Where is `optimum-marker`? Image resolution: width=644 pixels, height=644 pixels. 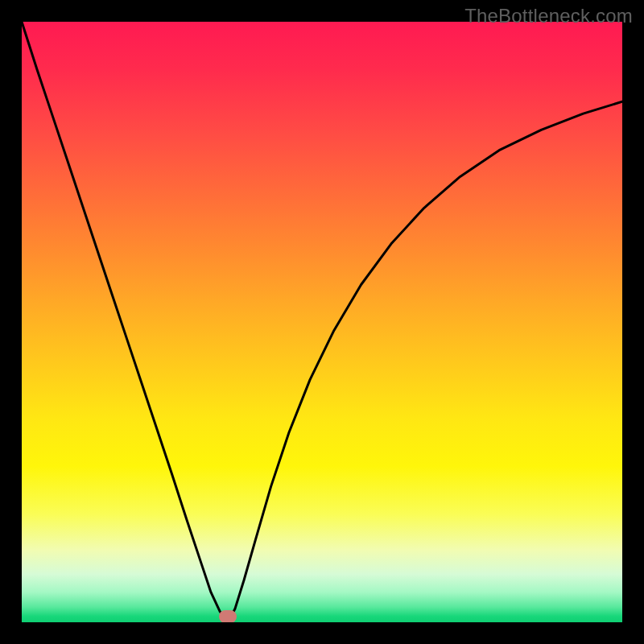
optimum-marker is located at coordinates (228, 617).